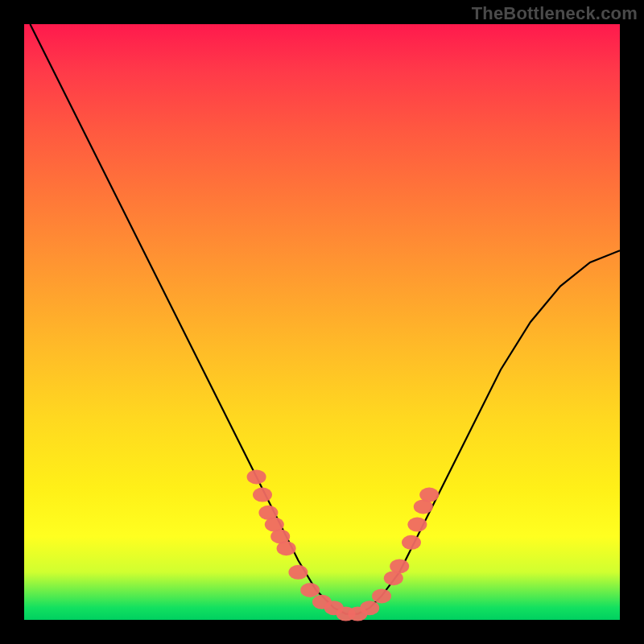 The width and height of the screenshot is (644, 644). I want to click on highlight-markers, so click(343, 545).